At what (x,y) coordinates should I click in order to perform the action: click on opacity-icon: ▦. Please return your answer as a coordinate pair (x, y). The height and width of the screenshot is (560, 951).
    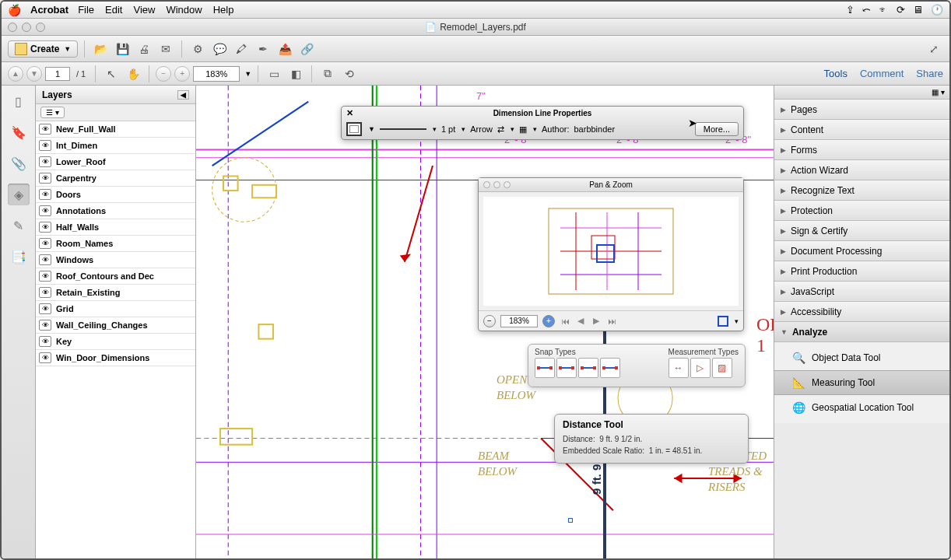
    Looking at the image, I should click on (523, 129).